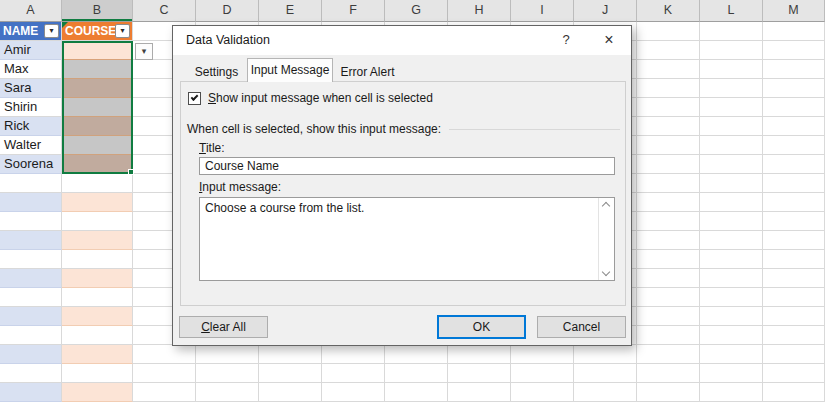  What do you see at coordinates (542, 11) in the screenshot?
I see `column-header-i: I` at bounding box center [542, 11].